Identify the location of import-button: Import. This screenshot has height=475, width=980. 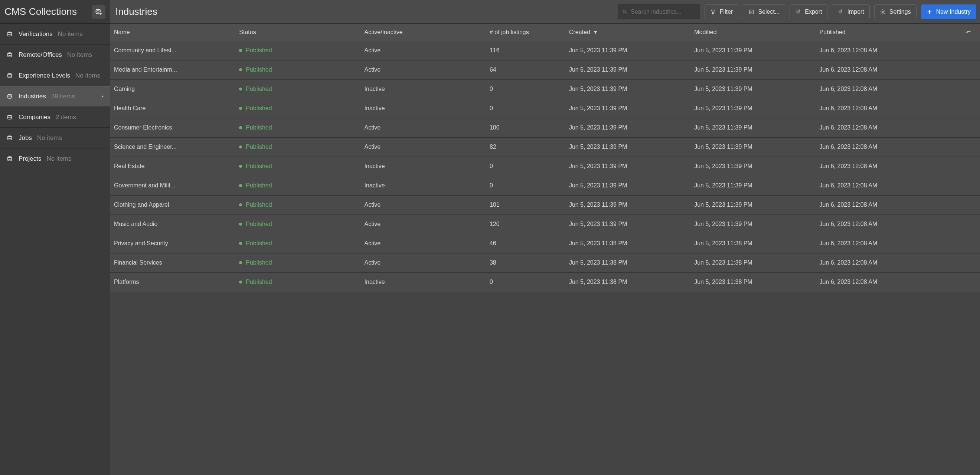
(851, 12).